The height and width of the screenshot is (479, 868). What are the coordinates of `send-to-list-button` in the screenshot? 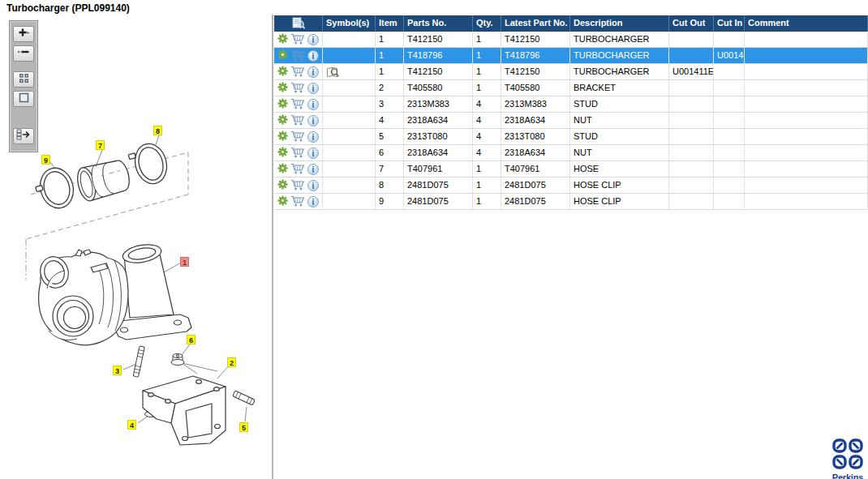 It's located at (24, 136).